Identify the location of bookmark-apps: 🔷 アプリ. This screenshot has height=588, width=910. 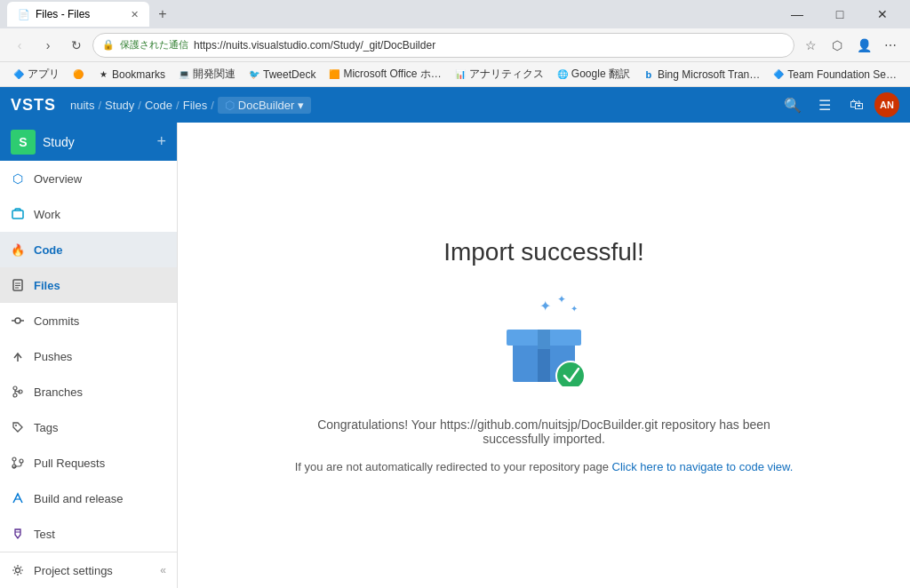
(36, 75).